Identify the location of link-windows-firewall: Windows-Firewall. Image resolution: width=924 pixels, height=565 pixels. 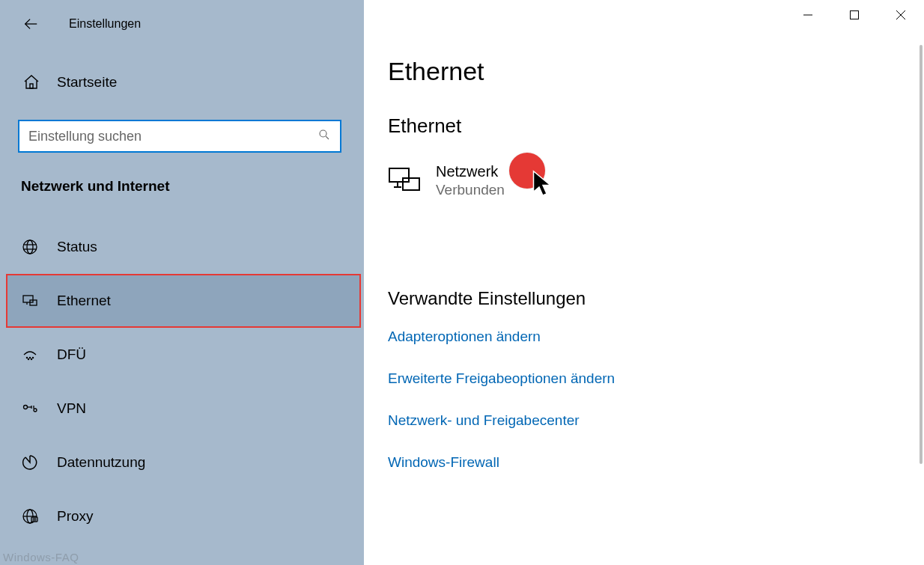
(443, 462).